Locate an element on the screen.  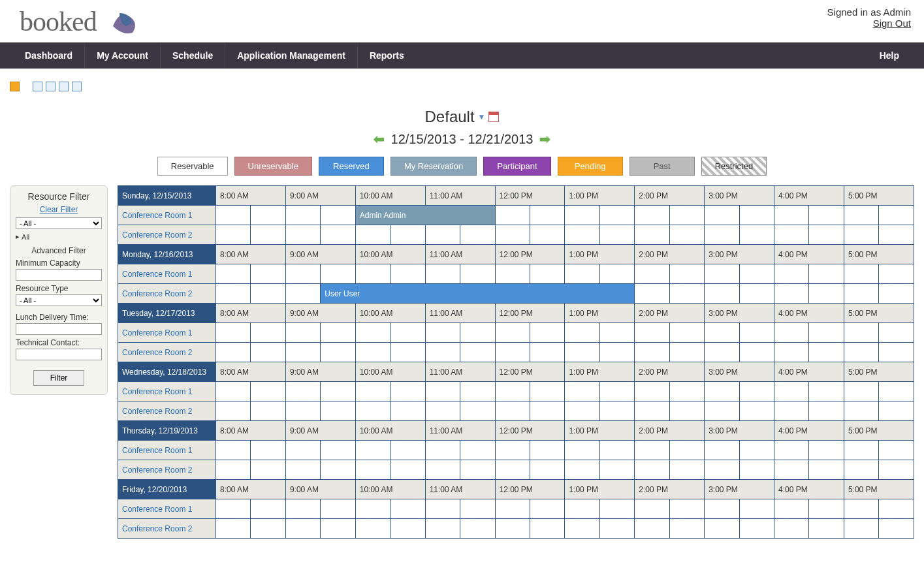
tree-expand-icon: ▸ is located at coordinates (18, 236).